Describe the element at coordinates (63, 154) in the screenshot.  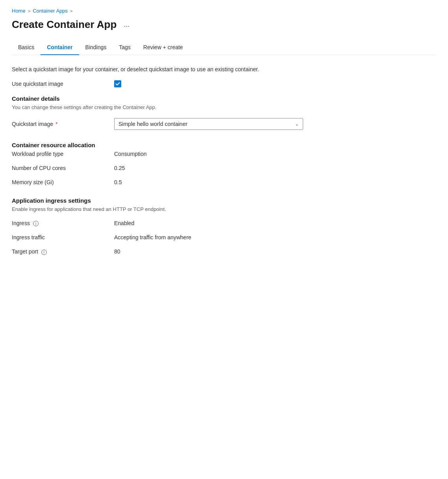
I see `workload-profile-label: Workload profile type` at that location.